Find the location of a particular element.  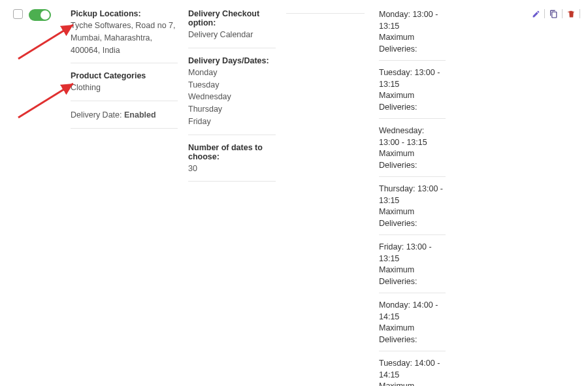

delivery-days-label: Delivery Days/Dates: is located at coordinates (232, 61).